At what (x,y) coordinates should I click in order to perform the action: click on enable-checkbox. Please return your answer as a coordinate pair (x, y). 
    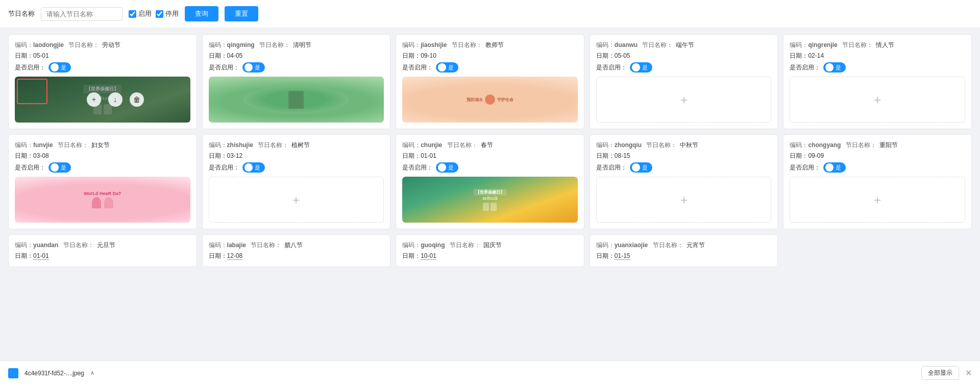
    Looking at the image, I should click on (133, 14).